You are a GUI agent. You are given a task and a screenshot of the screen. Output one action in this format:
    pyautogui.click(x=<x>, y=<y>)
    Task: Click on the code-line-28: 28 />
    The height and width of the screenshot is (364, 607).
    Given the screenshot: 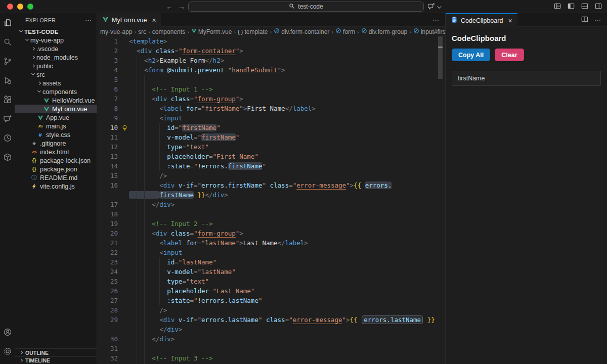 What is the action you would take?
    pyautogui.click(x=271, y=310)
    